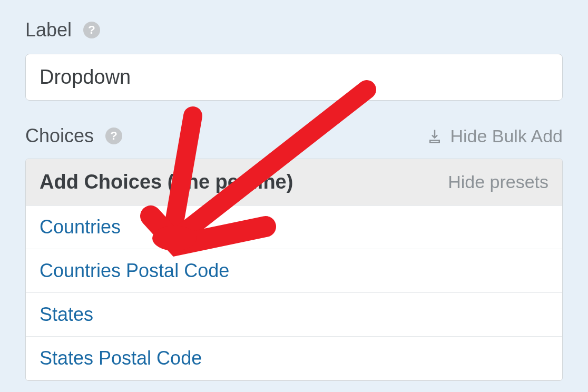  I want to click on download-icon, so click(435, 136).